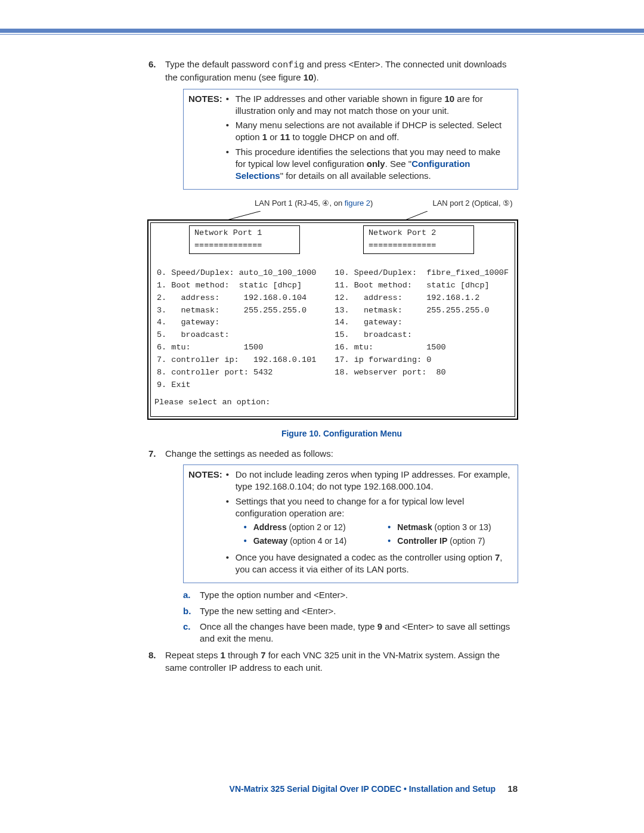  I want to click on leader-labels: LAN Port 1 (RJ-45, ④, on figure 2) LAN p…, so click(333, 203).